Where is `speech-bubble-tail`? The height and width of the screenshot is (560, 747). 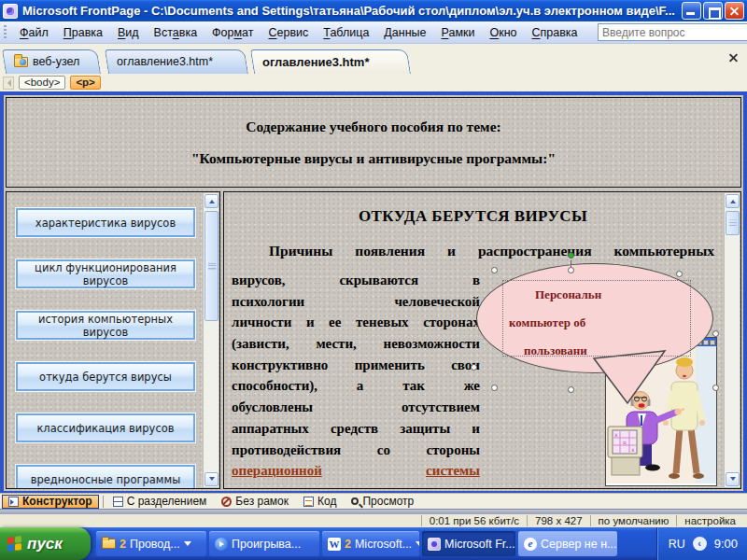
speech-bubble-tail is located at coordinates (629, 378).